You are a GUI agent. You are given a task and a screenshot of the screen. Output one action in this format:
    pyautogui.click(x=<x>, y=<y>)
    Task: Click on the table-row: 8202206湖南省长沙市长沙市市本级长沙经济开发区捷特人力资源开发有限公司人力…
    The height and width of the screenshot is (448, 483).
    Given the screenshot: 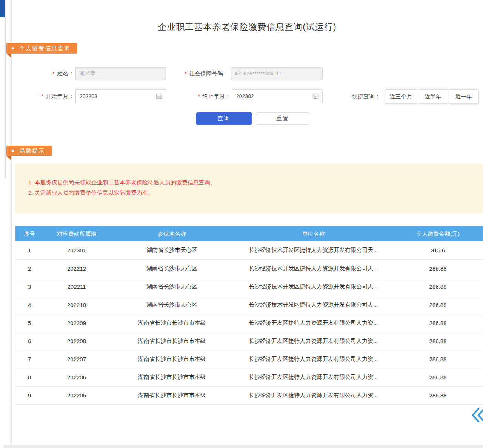 What is the action you would take?
    pyautogui.click(x=249, y=377)
    